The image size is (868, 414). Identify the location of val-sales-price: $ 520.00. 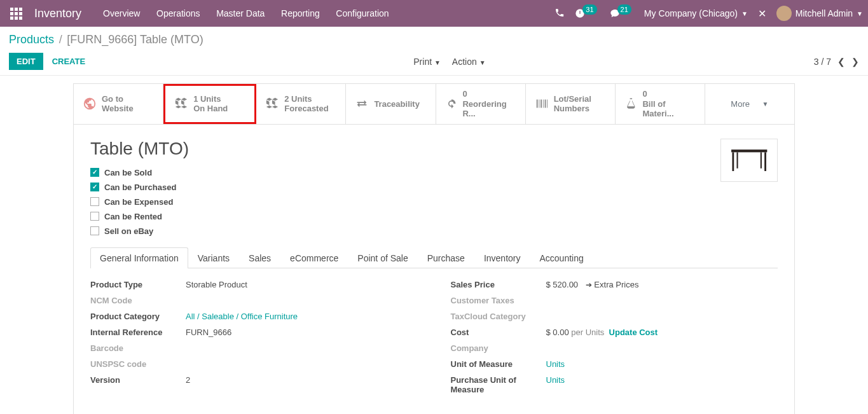
(562, 285).